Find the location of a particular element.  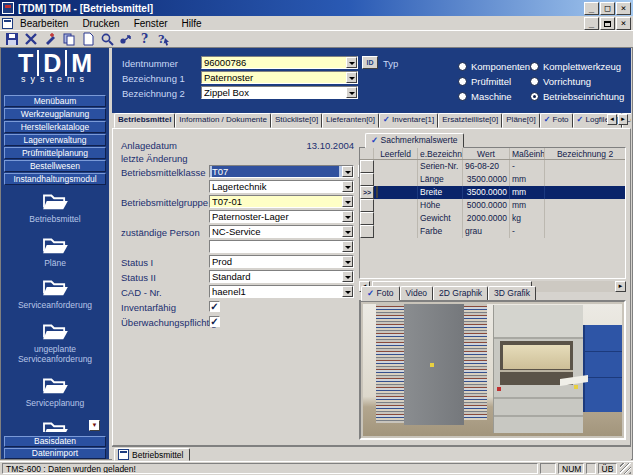

gruppe-code-combo: T07-01 is located at coordinates (282, 202).